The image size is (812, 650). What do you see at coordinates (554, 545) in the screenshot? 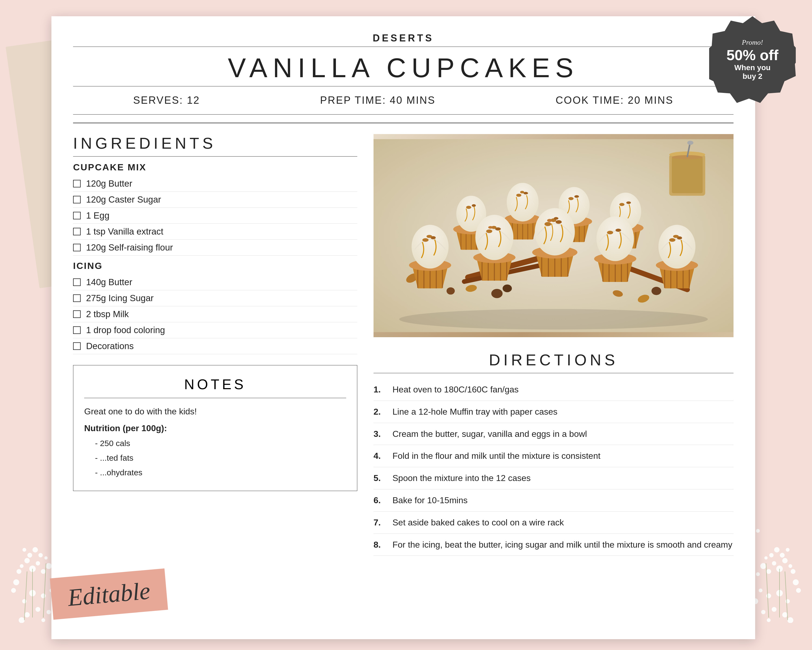
I see `direction-step-8: 8. For the icing, beat the butter, icing…` at bounding box center [554, 545].